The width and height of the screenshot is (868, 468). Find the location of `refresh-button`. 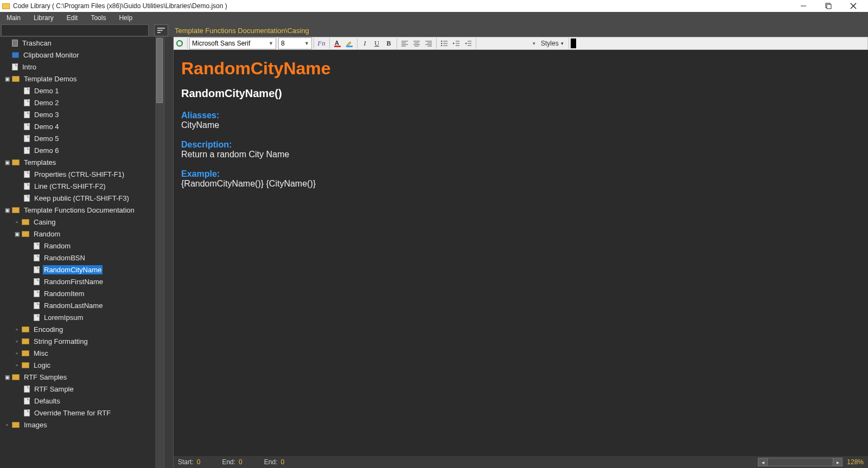

refresh-button is located at coordinates (180, 43).